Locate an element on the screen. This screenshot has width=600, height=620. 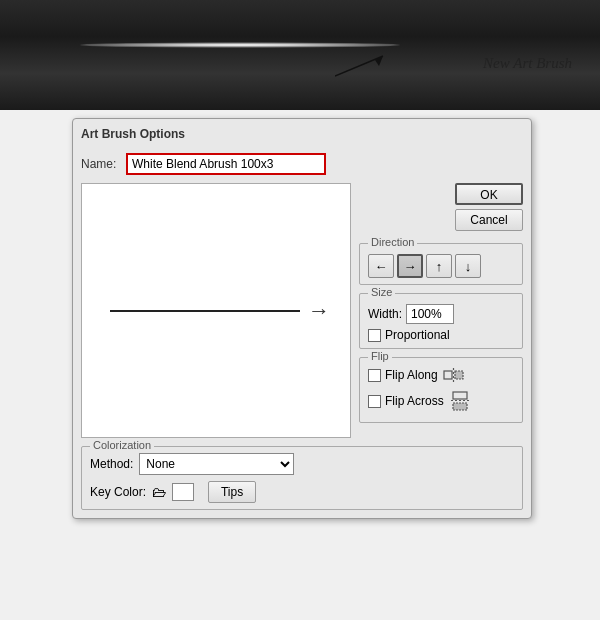
direction-buttons: ← → ↑ ↓ is located at coordinates (441, 266).